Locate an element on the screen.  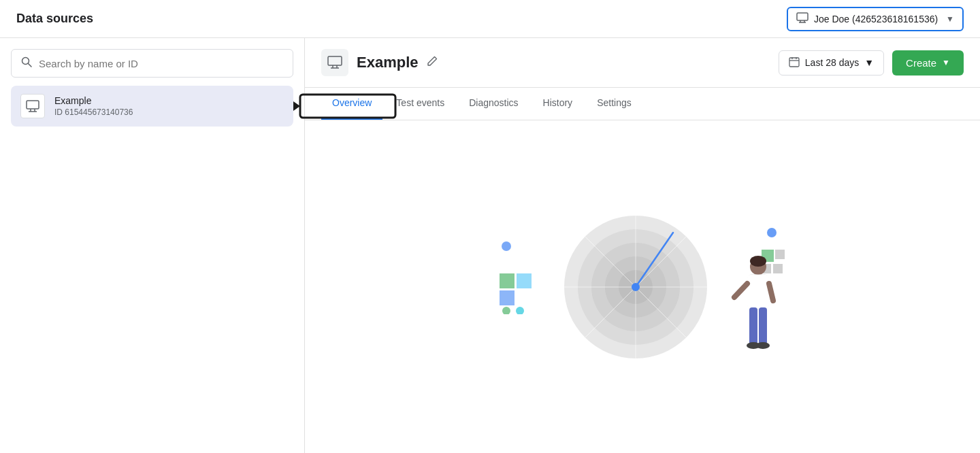
ds-item-name: Example is located at coordinates (94, 101).